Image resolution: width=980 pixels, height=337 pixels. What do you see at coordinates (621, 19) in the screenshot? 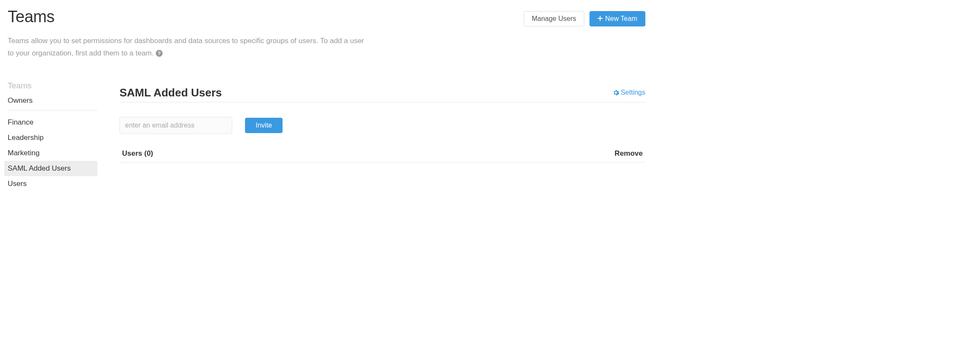
I see `new-team-label: New Team` at bounding box center [621, 19].